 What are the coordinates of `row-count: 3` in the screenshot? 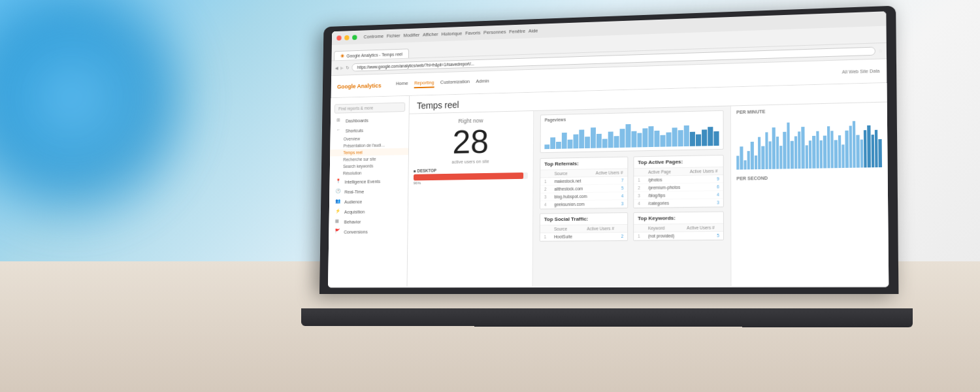 It's located at (610, 204).